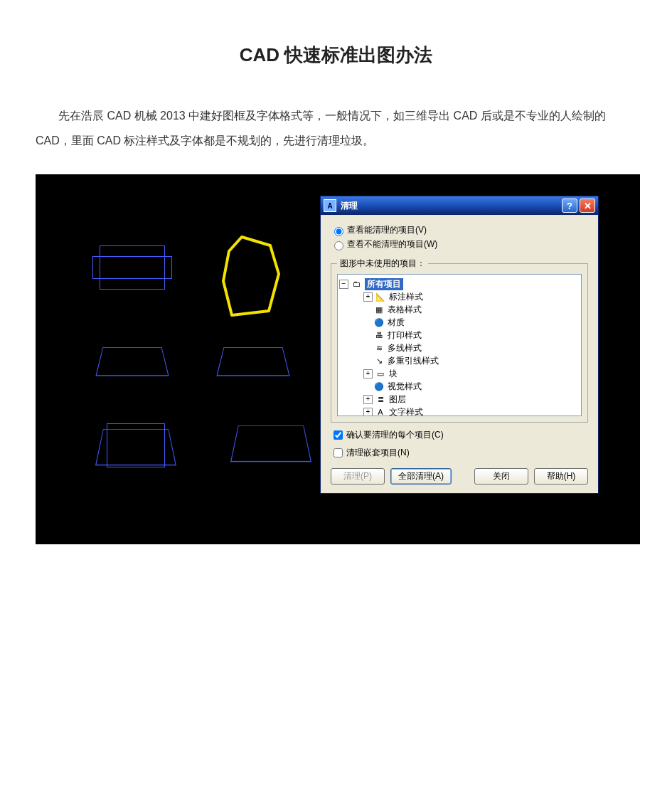 The image size is (672, 799). What do you see at coordinates (338, 453) in the screenshot?
I see `checkbox-nested-input` at bounding box center [338, 453].